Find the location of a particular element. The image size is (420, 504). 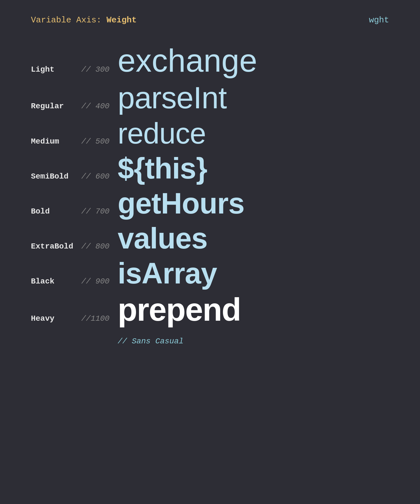

weight-label: SemiBold is located at coordinates (56, 176).